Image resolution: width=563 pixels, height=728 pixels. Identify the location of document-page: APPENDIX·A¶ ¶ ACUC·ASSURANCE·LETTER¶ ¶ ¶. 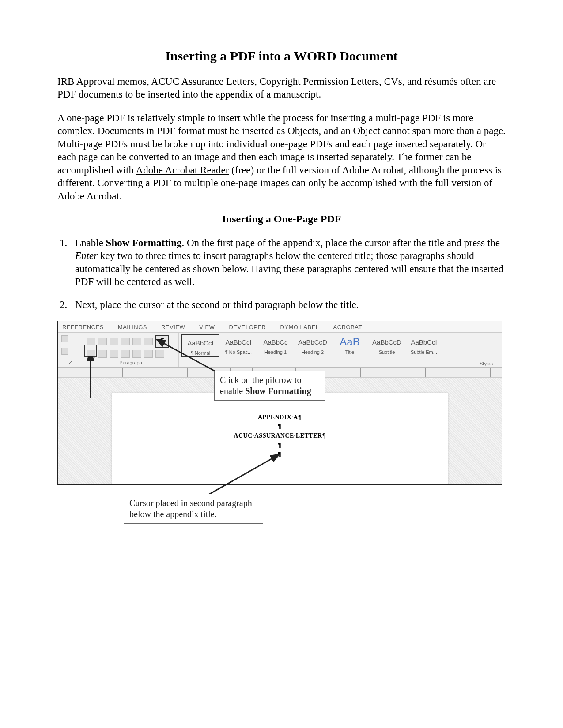
(280, 439).